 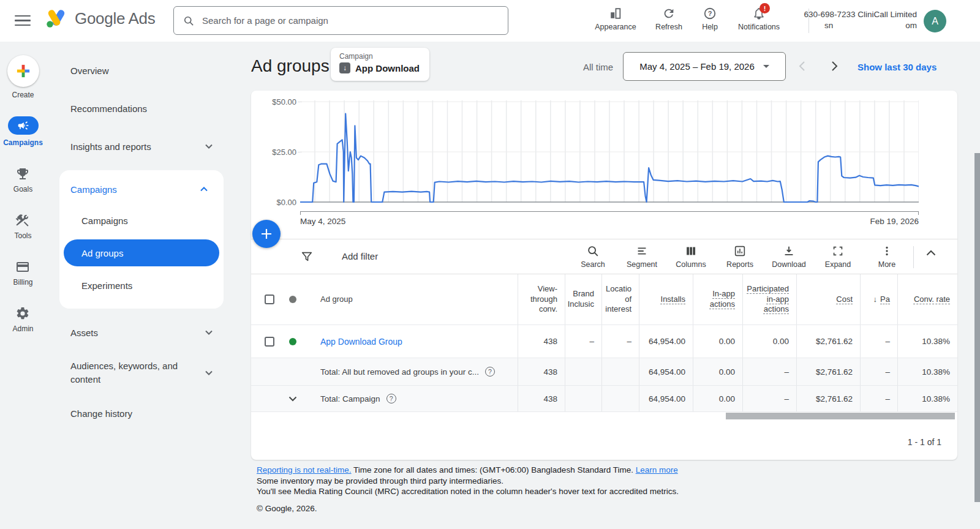 I want to click on column-header-participated-in-app-actions: Participated in-app actions, so click(x=769, y=299).